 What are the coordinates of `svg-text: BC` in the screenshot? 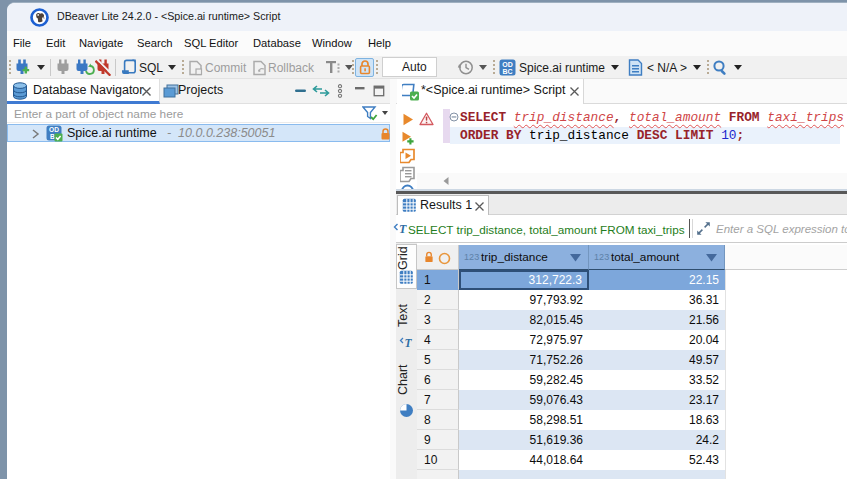 It's located at (507, 72).